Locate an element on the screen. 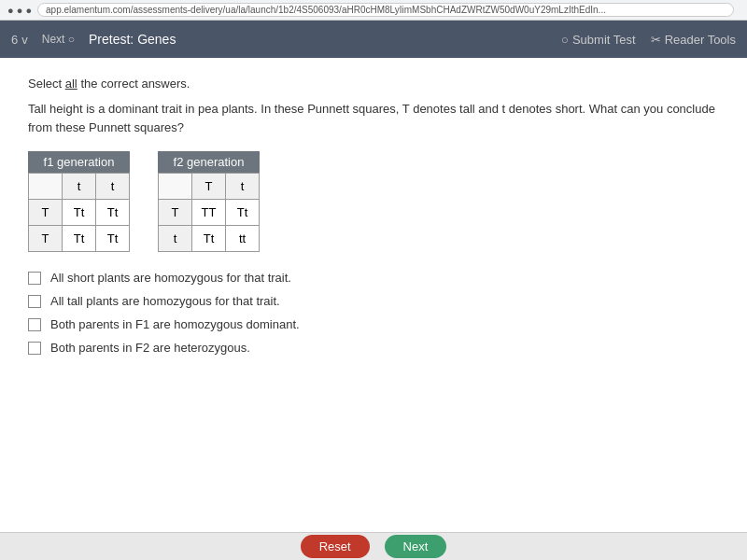  table-row: t Tt tt is located at coordinates (209, 239).